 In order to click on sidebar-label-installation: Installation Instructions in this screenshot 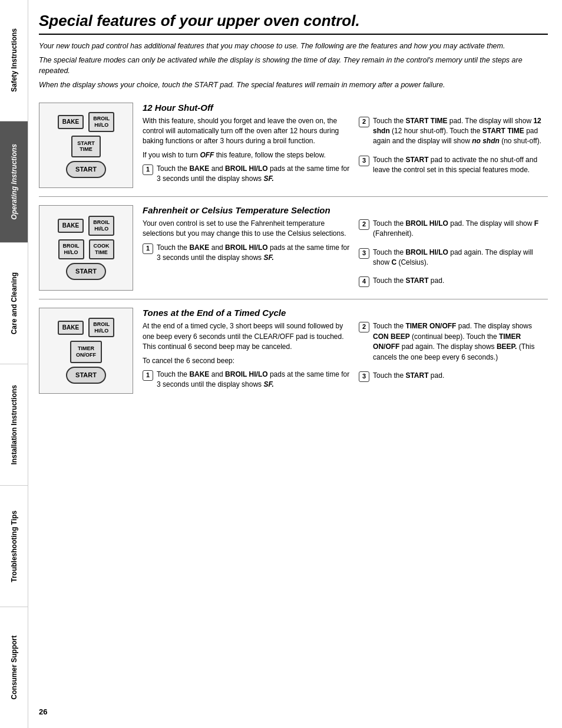, I will do `click(14, 424)`.